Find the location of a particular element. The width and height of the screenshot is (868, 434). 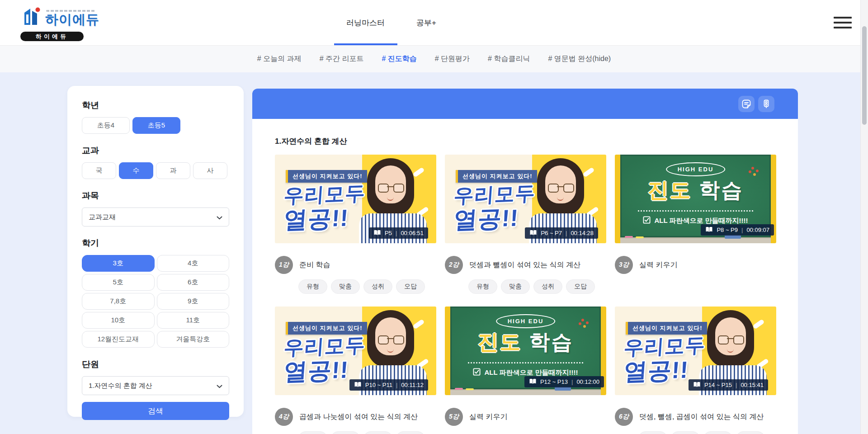

thumb-brand: HIGH EDU is located at coordinates (696, 169).